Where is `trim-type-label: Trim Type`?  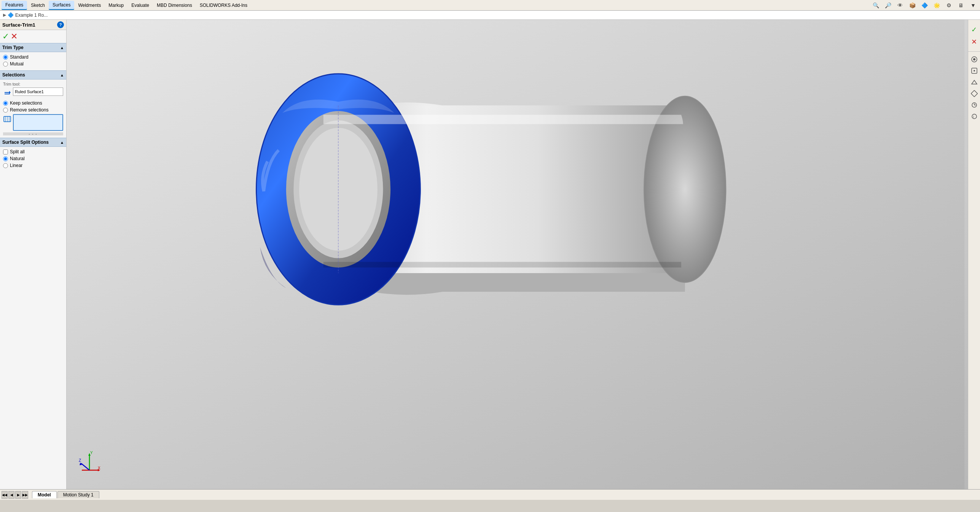
trim-type-label: Trim Type is located at coordinates (13, 48).